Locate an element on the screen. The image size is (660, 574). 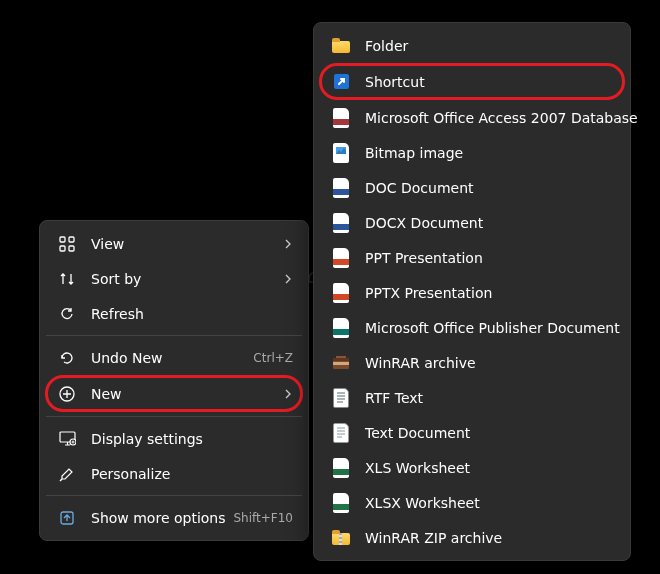
rar-file-icon is located at coordinates (341, 363).